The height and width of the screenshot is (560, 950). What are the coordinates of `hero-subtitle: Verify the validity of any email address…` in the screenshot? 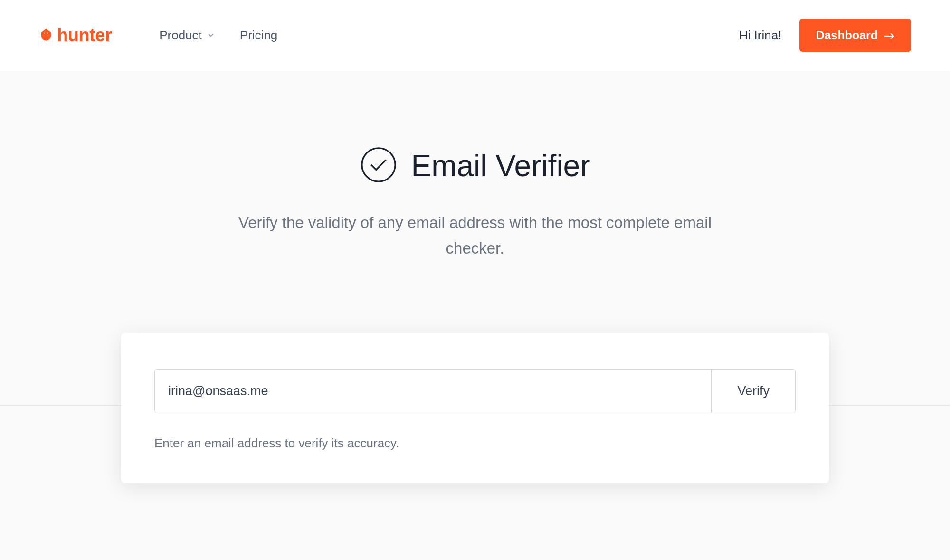 It's located at (475, 236).